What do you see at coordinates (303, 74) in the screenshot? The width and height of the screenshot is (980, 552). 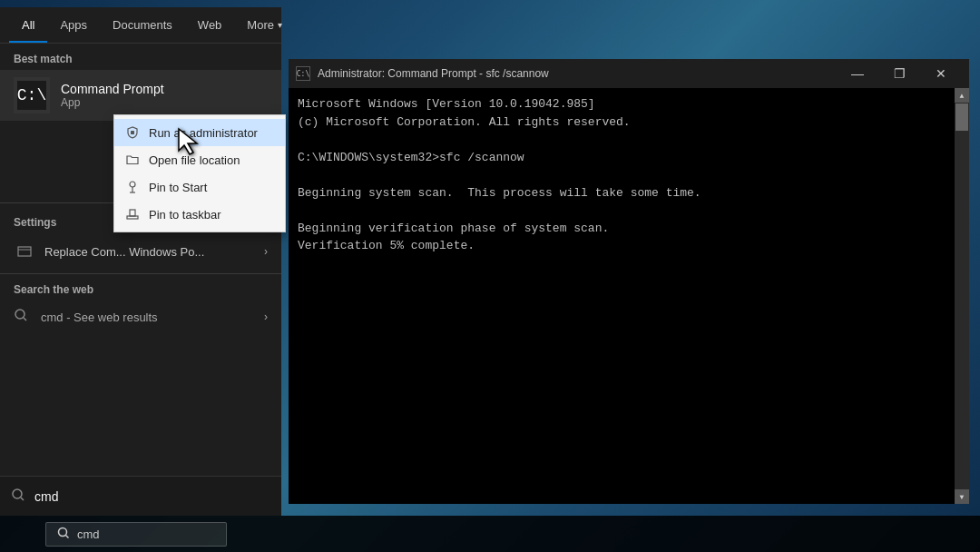 I see `cmd-title-icon: C:\` at bounding box center [303, 74].